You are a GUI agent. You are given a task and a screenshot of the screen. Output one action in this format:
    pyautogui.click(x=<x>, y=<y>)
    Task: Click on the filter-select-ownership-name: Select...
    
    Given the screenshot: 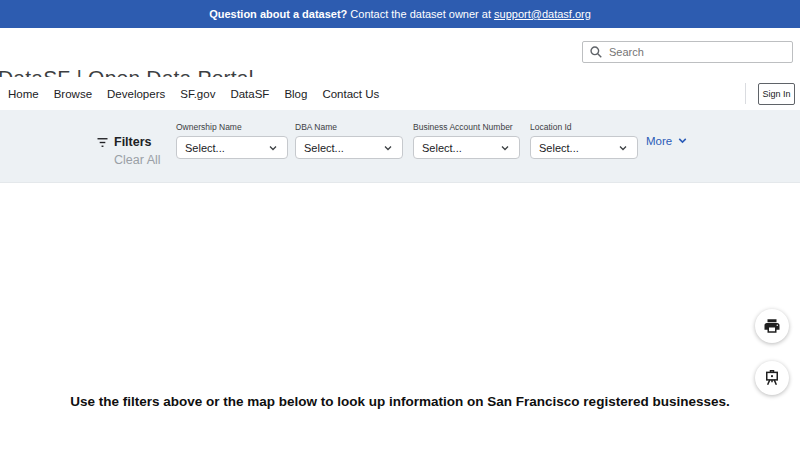 What is the action you would take?
    pyautogui.click(x=232, y=148)
    